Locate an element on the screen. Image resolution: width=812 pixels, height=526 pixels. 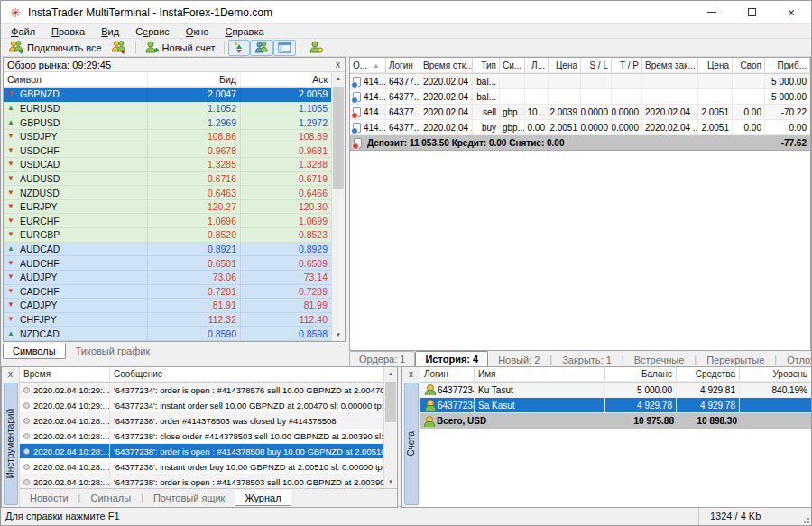
market-watch-tab-1: Тиковый график is located at coordinates (114, 351).